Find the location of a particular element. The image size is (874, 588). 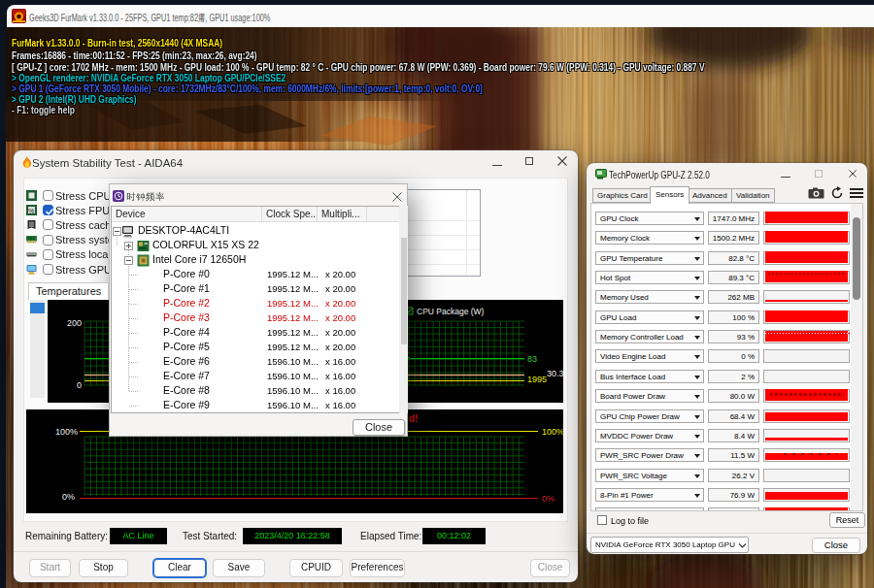

svg-text: d! is located at coordinates (414, 419).